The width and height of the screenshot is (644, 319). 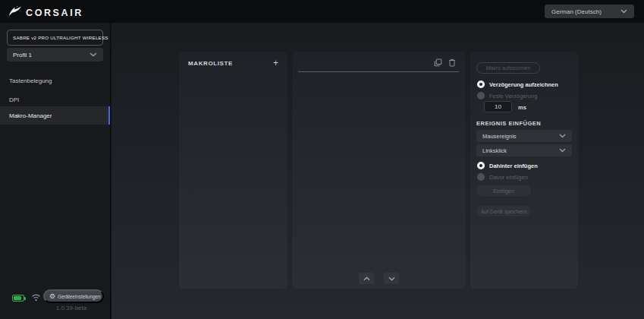 What do you see at coordinates (502, 177) in the screenshot?
I see `insert-before-radio: Davor einfügen` at bounding box center [502, 177].